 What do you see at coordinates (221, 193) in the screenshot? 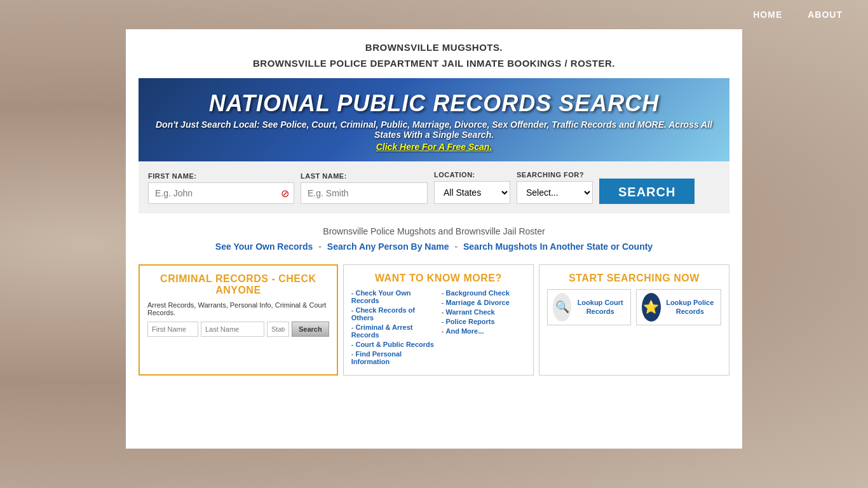
I see `first-name-wrapper: ⊘` at bounding box center [221, 193].